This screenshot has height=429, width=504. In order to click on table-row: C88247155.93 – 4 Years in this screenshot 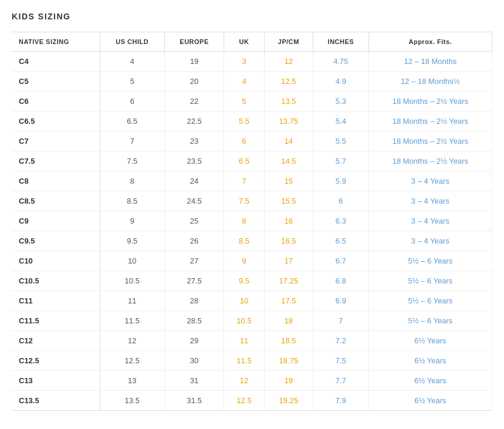, I will do `click(252, 181)`.